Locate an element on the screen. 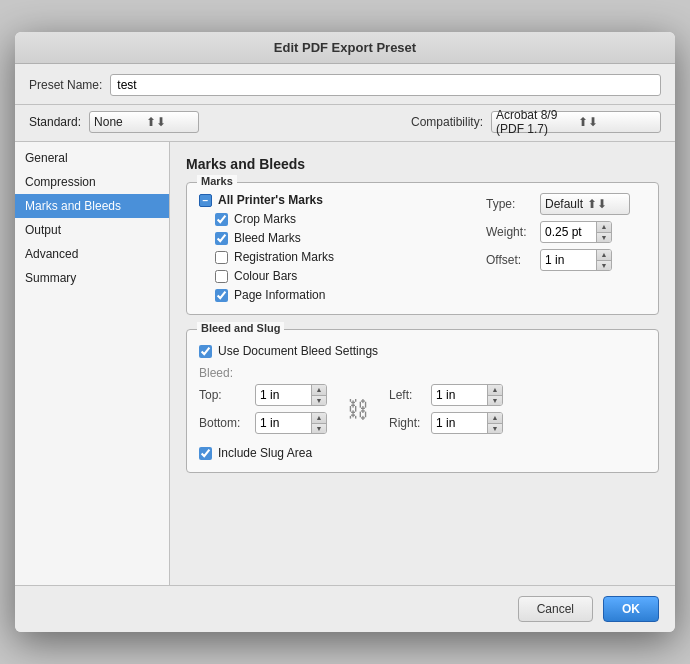 This screenshot has width=690, height=664. left-row: Left: ▲ ▼ is located at coordinates (446, 395).